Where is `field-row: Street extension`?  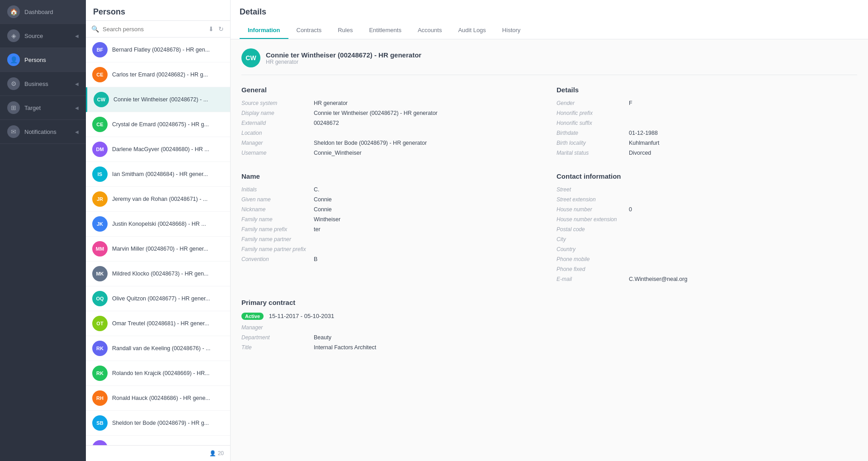
field-row: Street extension is located at coordinates (707, 200).